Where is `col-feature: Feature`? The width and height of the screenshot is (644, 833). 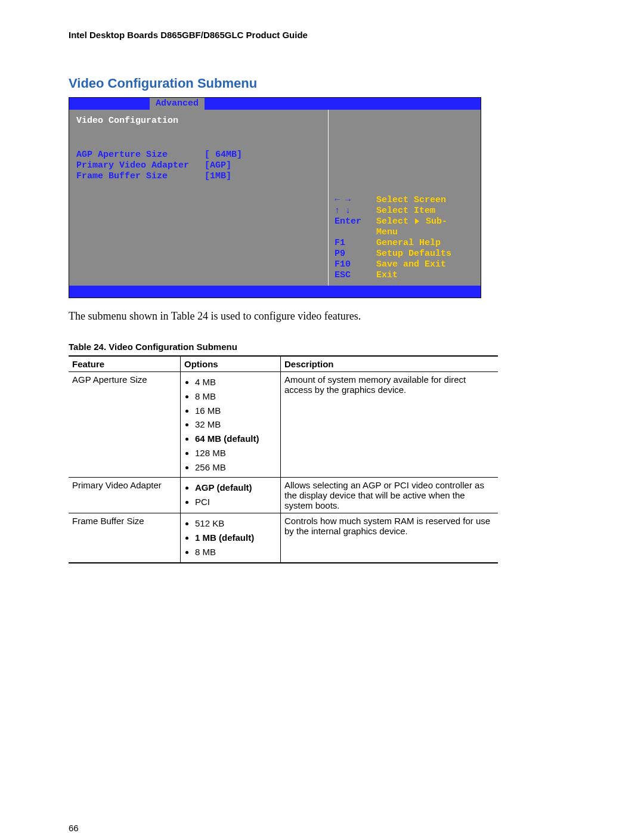 col-feature: Feature is located at coordinates (125, 364).